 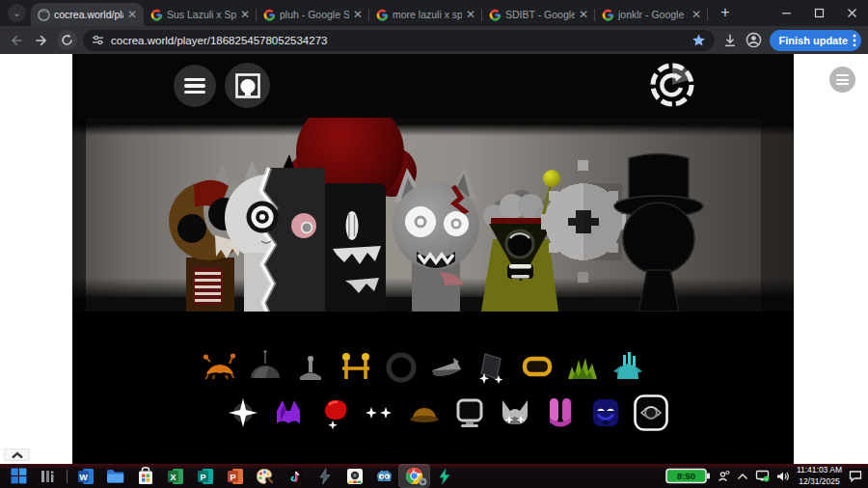 What do you see at coordinates (447, 367) in the screenshot?
I see `item-gray-boat` at bounding box center [447, 367].